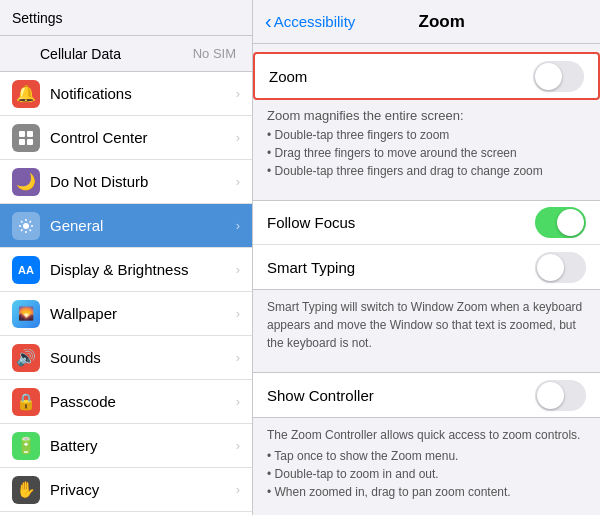  I want to click on general-label: General, so click(143, 226).